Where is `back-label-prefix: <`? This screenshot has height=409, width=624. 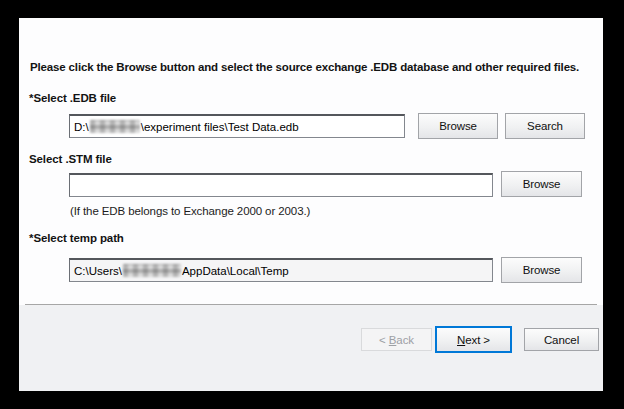
back-label-prefix: < is located at coordinates (384, 340).